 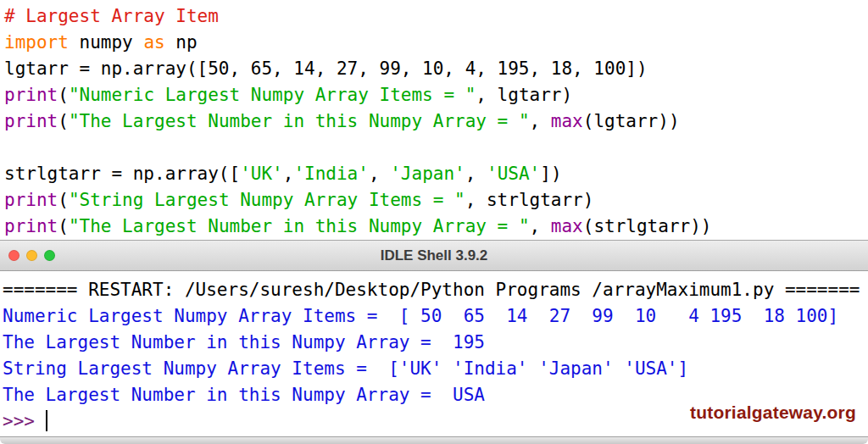 I want to click on code-line: Numeric Largest Numpy Array Items = [ 50…, so click(x=436, y=317).